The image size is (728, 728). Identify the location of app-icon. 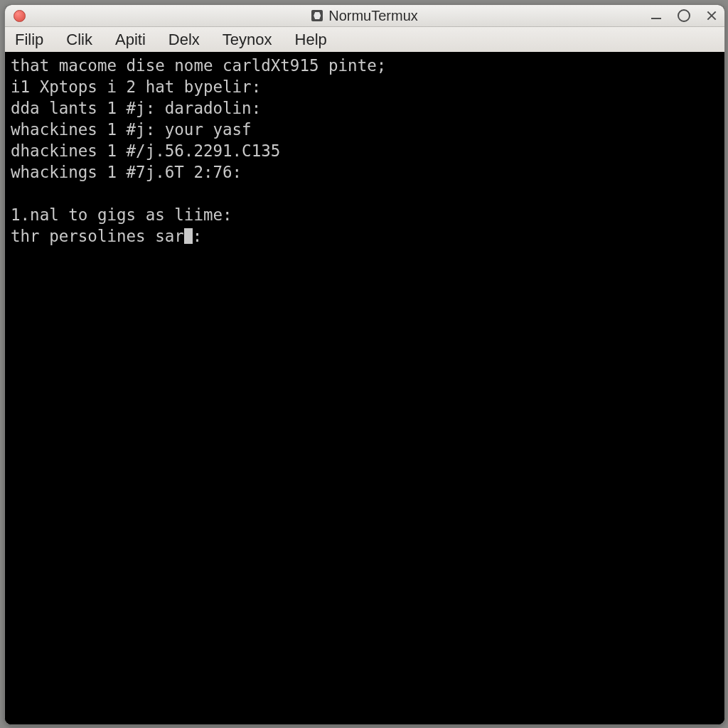
(317, 16).